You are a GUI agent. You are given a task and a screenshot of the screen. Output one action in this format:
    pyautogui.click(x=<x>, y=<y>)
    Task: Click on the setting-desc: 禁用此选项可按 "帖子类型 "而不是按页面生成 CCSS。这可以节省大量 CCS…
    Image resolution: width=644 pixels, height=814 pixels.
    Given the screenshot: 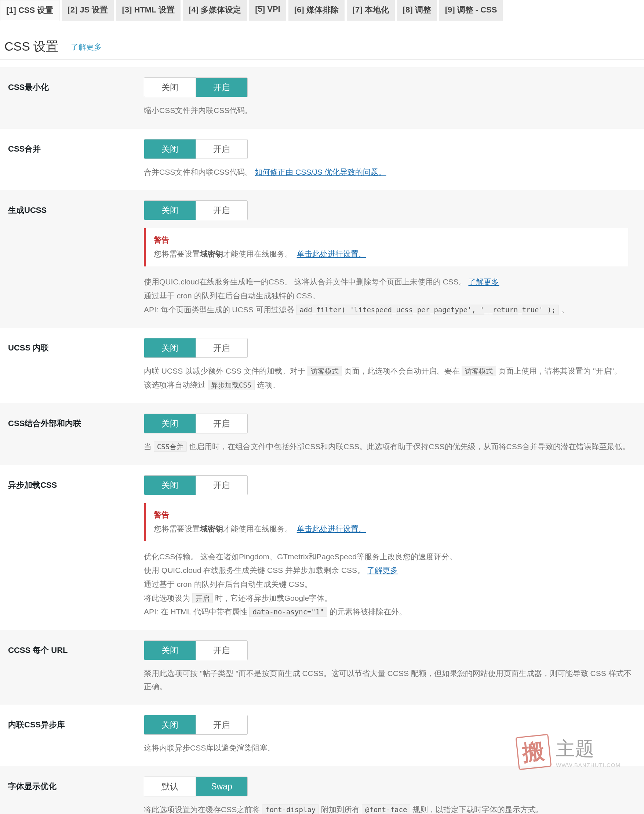 What is the action you would take?
    pyautogui.click(x=390, y=680)
    